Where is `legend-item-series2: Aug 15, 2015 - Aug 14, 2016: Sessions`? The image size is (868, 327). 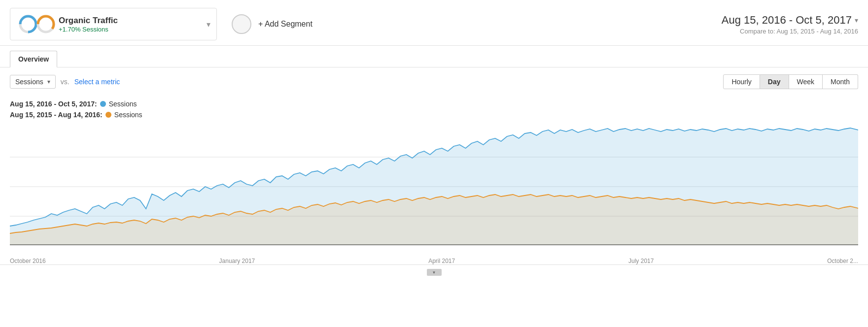 legend-item-series2: Aug 15, 2015 - Aug 14, 2016: Sessions is located at coordinates (434, 115).